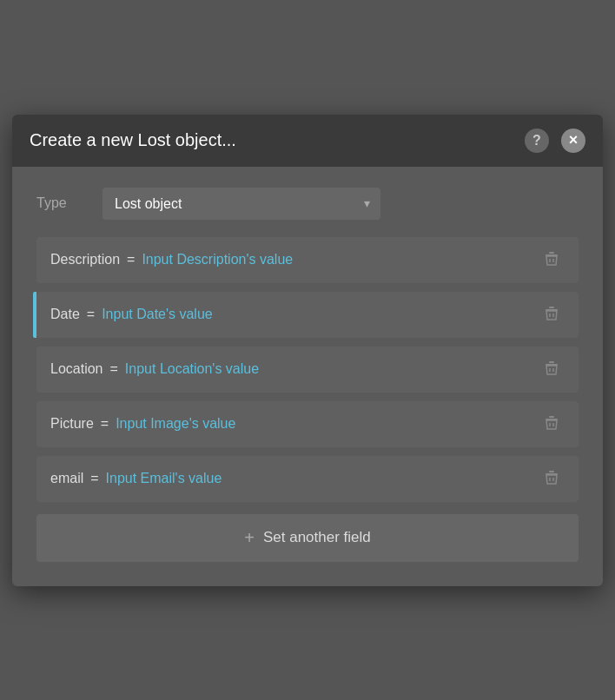  I want to click on delete-location-button, so click(552, 370).